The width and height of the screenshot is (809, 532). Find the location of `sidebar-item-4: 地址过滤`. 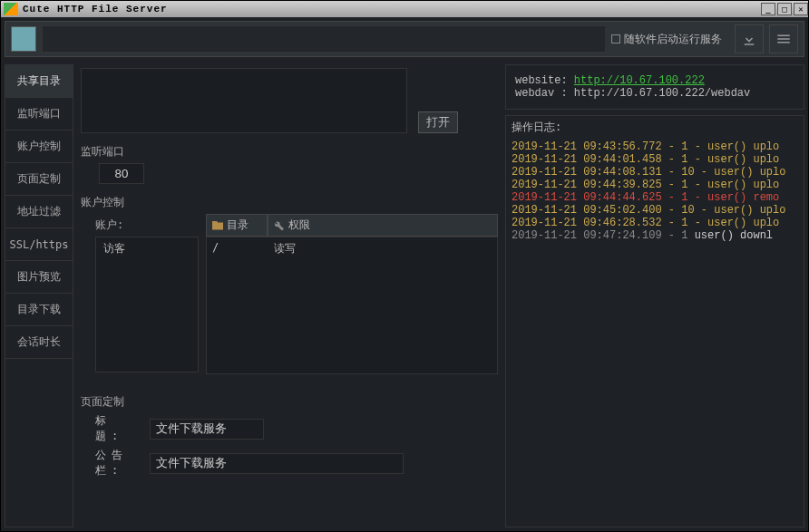

sidebar-item-4: 地址过滤 is located at coordinates (39, 212).